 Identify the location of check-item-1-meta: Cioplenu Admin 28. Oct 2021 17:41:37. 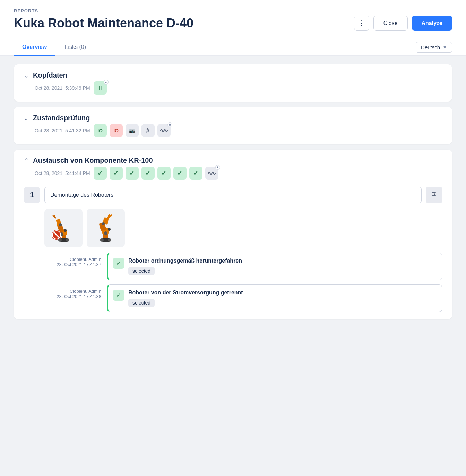
(76, 266).